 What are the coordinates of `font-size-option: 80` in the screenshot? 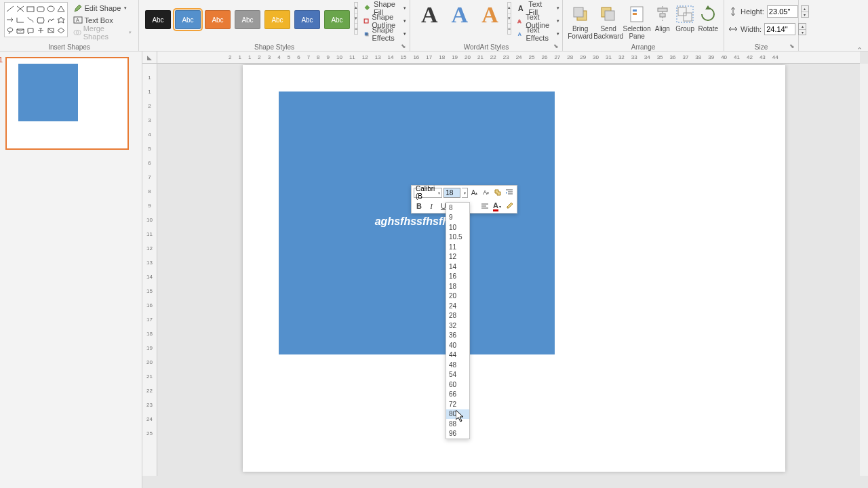 It's located at (458, 415).